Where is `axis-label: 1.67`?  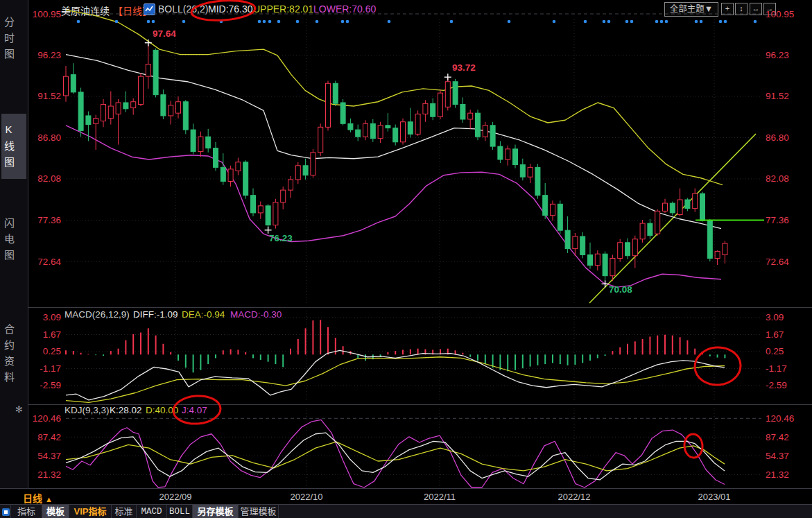 axis-label: 1.67 is located at coordinates (775, 334).